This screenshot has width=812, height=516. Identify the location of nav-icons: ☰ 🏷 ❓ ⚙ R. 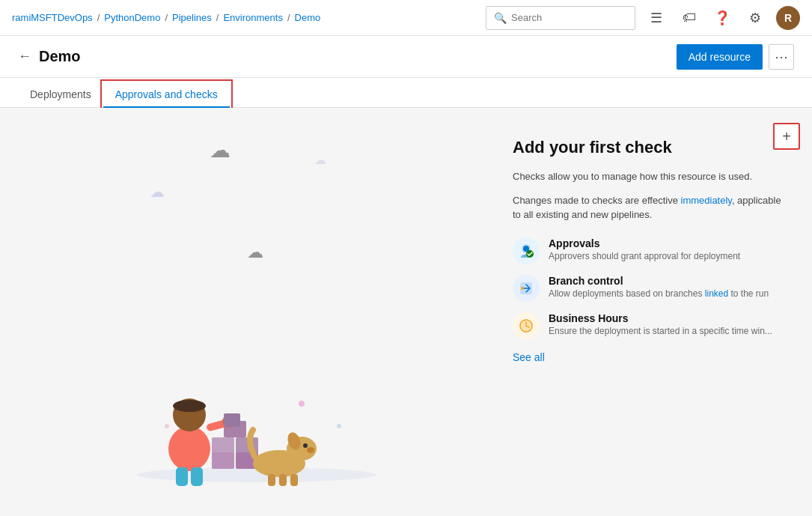
(722, 18).